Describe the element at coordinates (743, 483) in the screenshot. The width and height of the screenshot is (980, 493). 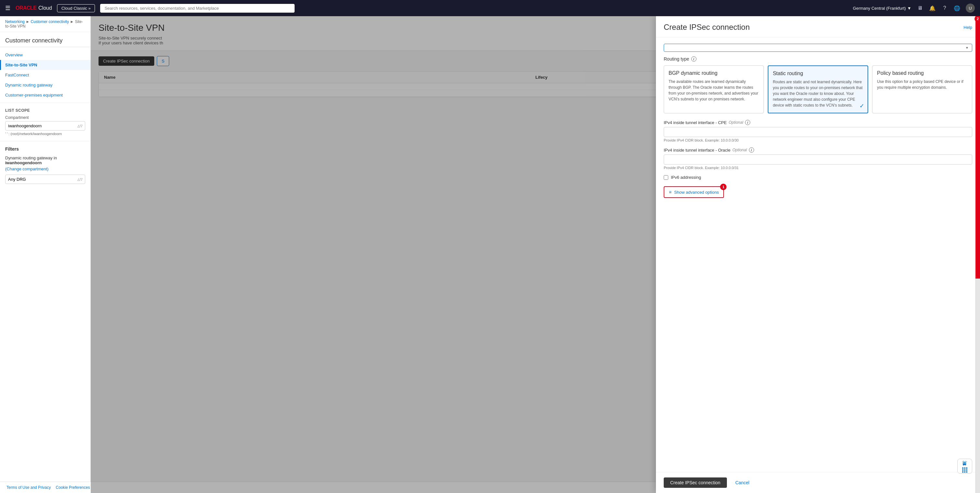
I see `modal-cancel-button: Cancel` at that location.